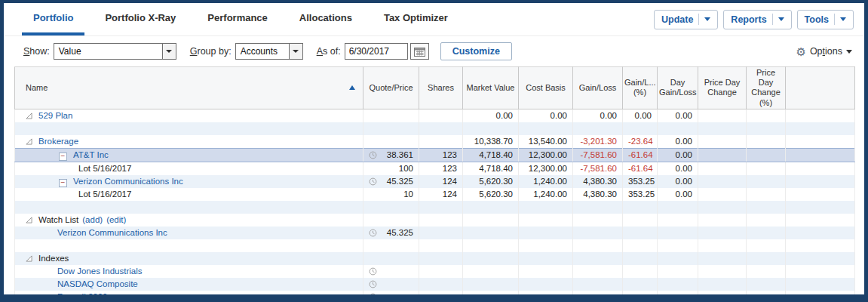  Describe the element at coordinates (547, 141) in the screenshot. I see `costbasis-value: 13,540.00` at that location.